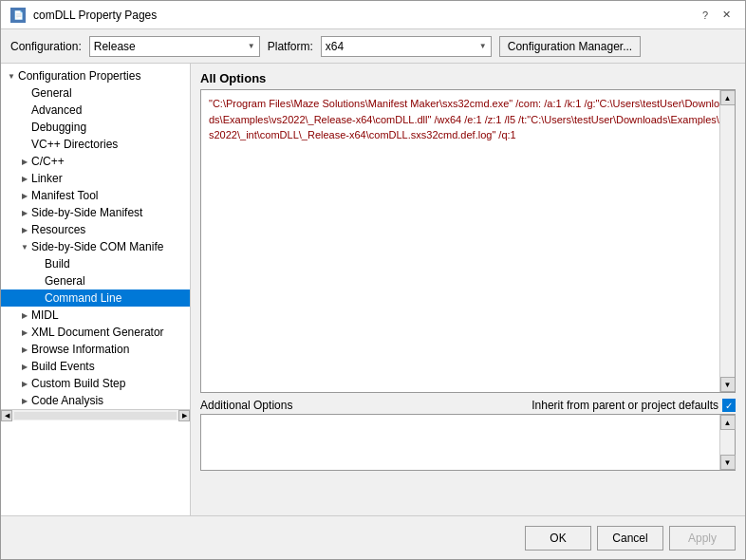  I want to click on inherit-checkbox: ✓, so click(729, 405).